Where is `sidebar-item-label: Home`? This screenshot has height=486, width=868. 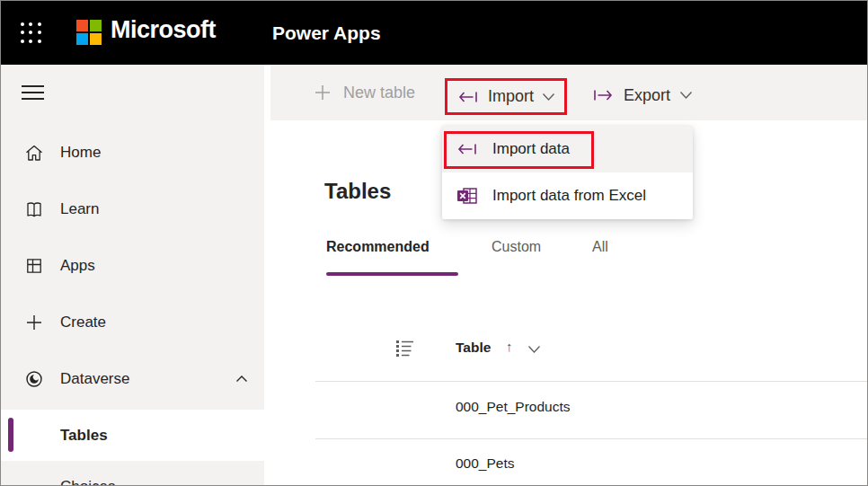
sidebar-item-label: Home is located at coordinates (81, 153).